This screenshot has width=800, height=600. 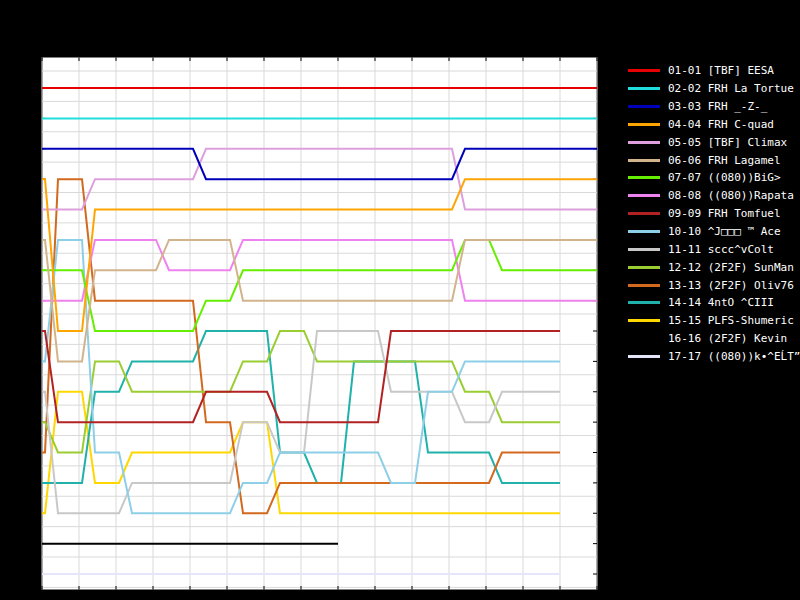 What do you see at coordinates (731, 320) in the screenshot?
I see `legend-label: 15-15 PLFS-Shumeric` at bounding box center [731, 320].